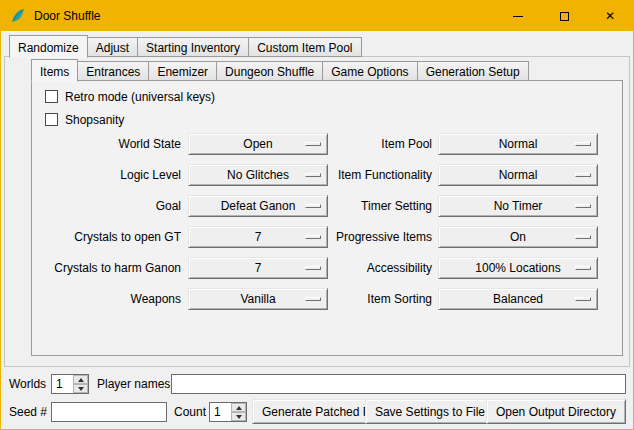  What do you see at coordinates (193, 47) in the screenshot?
I see `tab-starting-inventory: Starting Inventory` at bounding box center [193, 47].